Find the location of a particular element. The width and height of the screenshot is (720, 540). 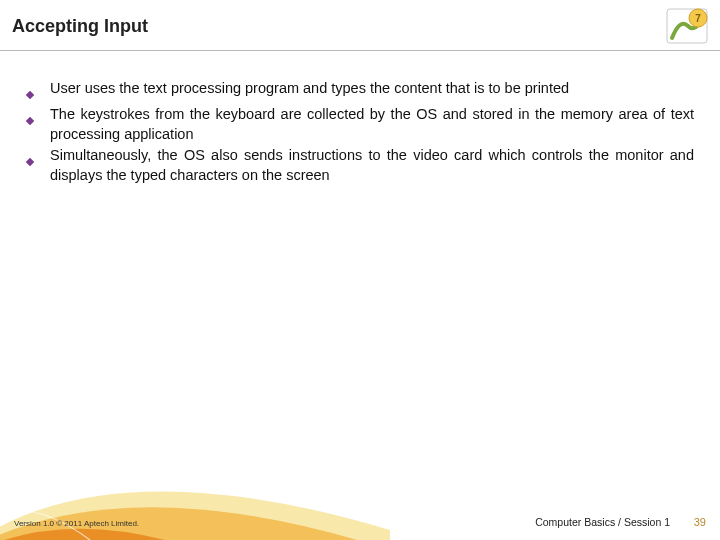

list-item: Simultaneously, the OS also sends instru… is located at coordinates (360, 166).